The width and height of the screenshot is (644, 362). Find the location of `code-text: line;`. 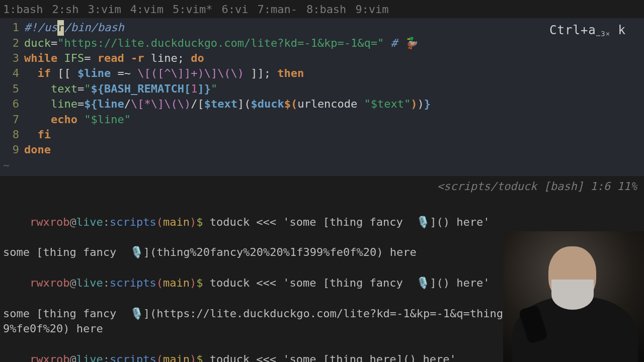

code-text: line; is located at coordinates (167, 58).